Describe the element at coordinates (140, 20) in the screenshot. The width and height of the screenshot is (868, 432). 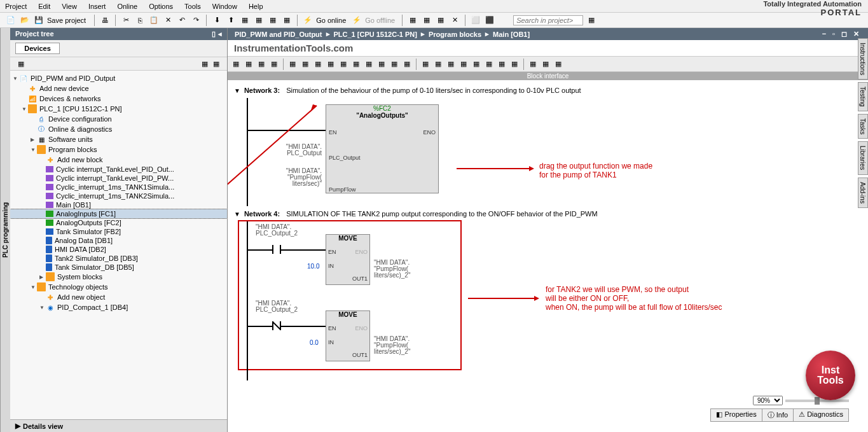
I see `copy-icon: ⎘` at that location.